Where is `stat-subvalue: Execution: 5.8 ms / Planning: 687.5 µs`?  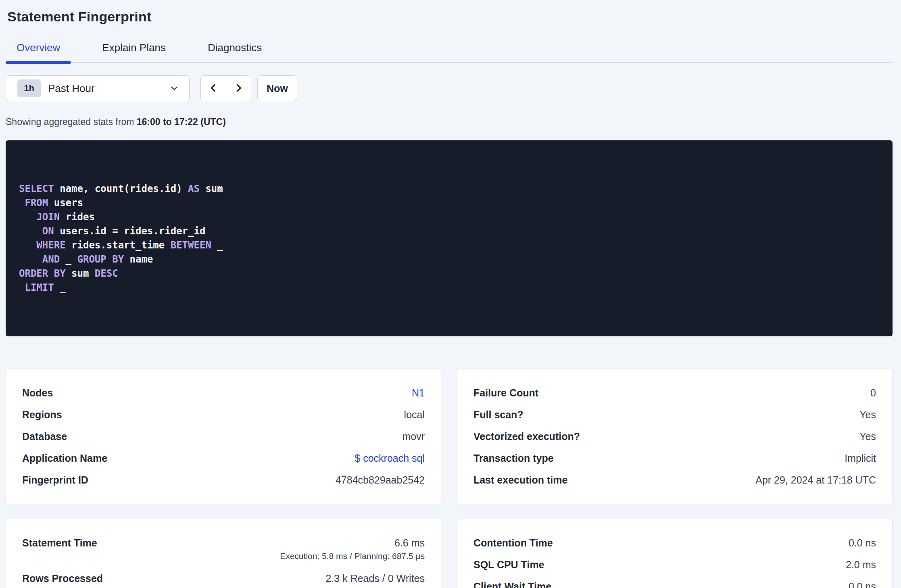 stat-subvalue: Execution: 5.8 ms / Planning: 687.5 µs is located at coordinates (352, 556).